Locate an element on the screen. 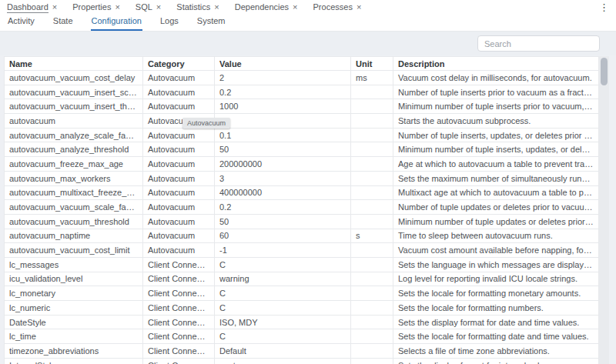 This screenshot has width=616, height=364. table-row: autovacuum_vacuum_insert_threshold Autov… is located at coordinates (302, 106).